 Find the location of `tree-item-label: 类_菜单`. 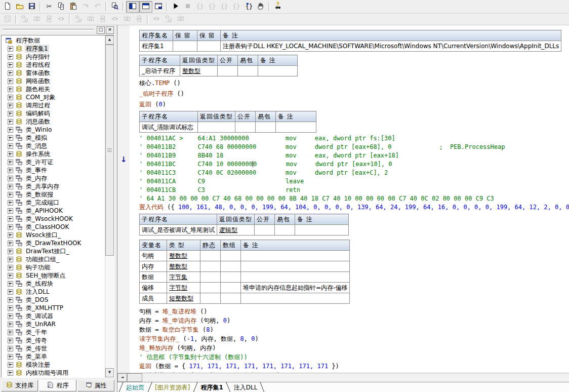

tree-item-label: 类_菜单 is located at coordinates (36, 357).